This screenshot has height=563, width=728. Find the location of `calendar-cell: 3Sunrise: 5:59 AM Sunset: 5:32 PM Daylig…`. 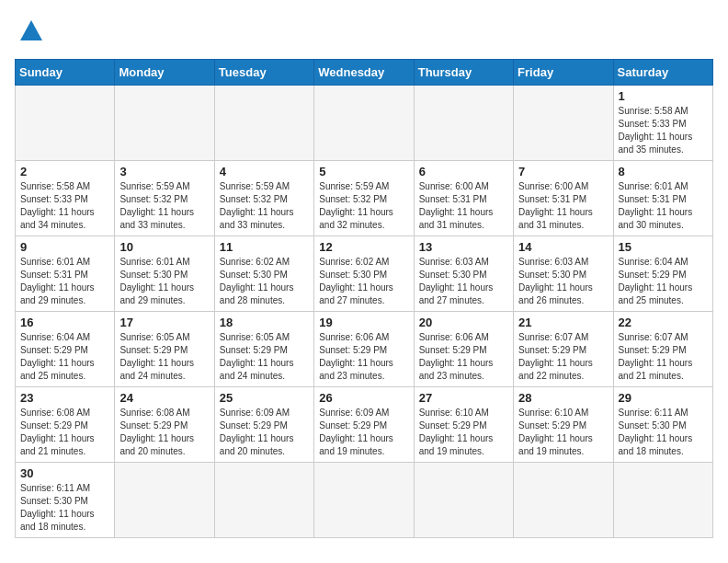

calendar-cell: 3Sunrise: 5:59 AM Sunset: 5:32 PM Daylig… is located at coordinates (165, 199).